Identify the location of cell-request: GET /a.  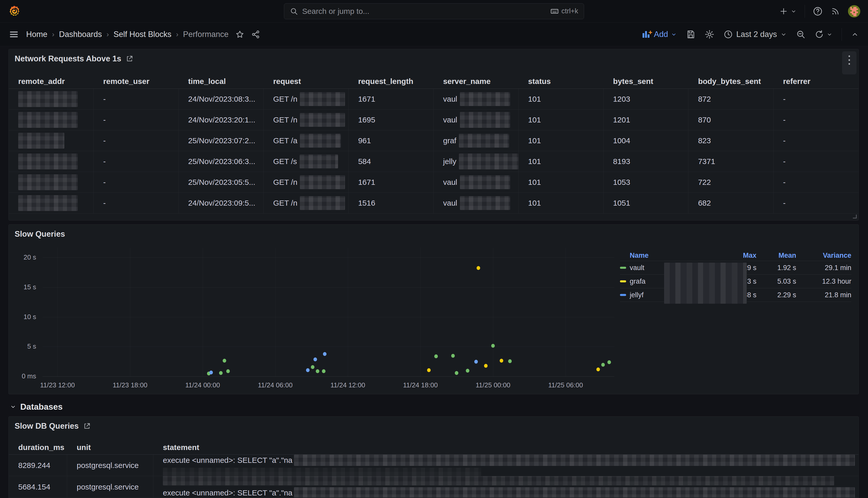
(306, 141).